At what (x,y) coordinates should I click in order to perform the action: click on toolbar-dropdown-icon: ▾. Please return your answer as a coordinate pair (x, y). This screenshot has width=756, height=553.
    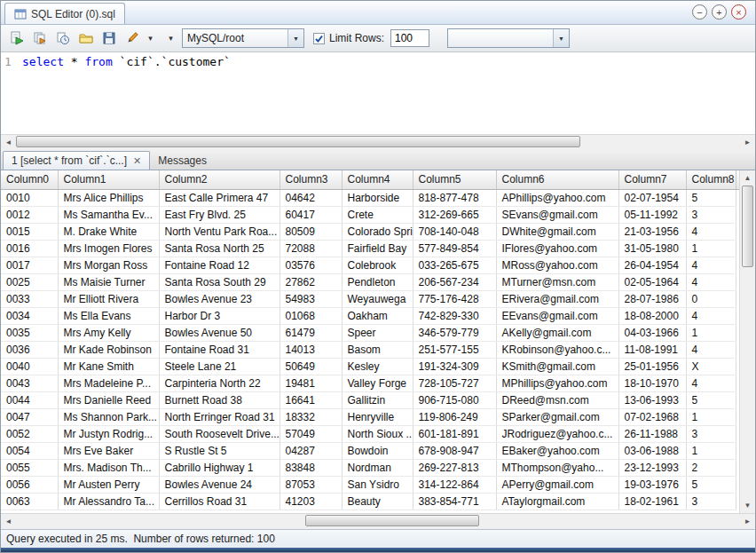
    Looking at the image, I should click on (151, 38).